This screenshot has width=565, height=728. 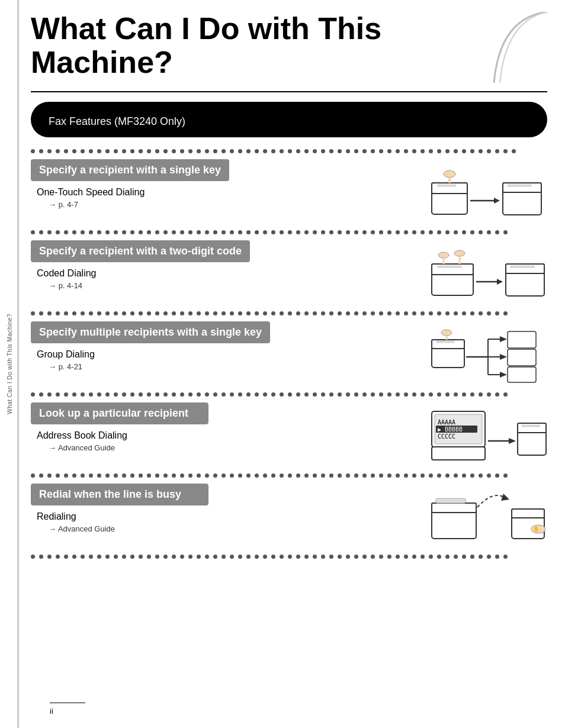 I want to click on redial-svg: ✋, so click(x=488, y=516).